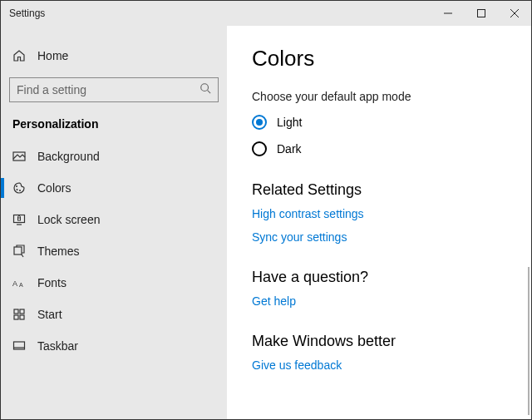 This screenshot has height=420, width=532. Describe the element at coordinates (114, 220) in the screenshot. I see `sidebar-item-lockscreen: Lock screen` at that location.